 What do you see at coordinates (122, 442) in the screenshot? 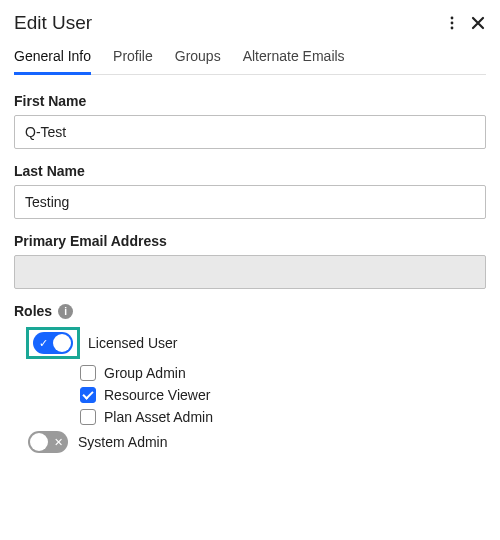
I see `system-admin-label: System Admin` at bounding box center [122, 442].